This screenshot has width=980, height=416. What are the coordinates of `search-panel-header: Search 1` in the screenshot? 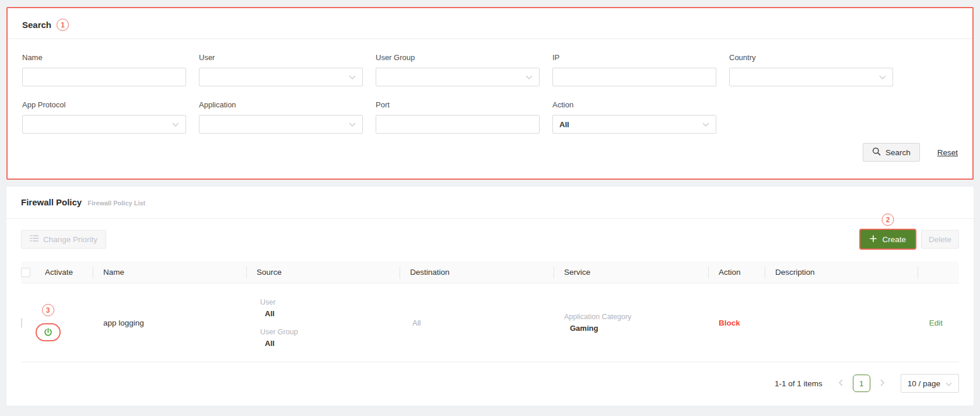 It's located at (490, 23).